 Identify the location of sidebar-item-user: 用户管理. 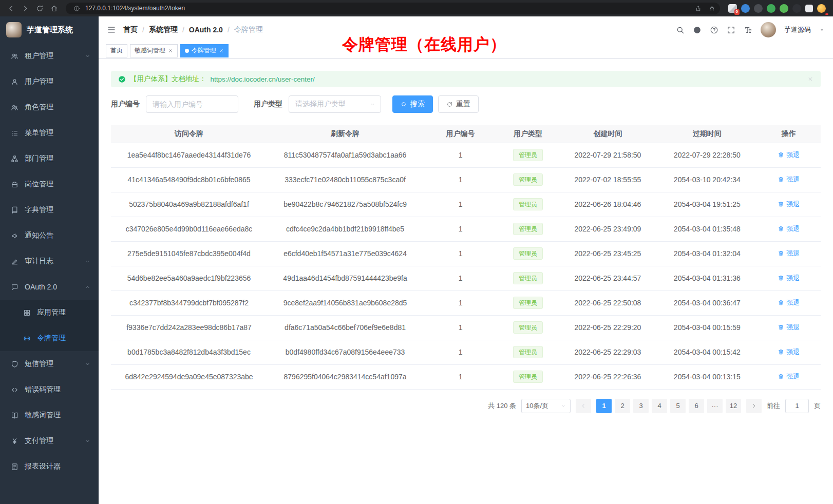
(49, 82).